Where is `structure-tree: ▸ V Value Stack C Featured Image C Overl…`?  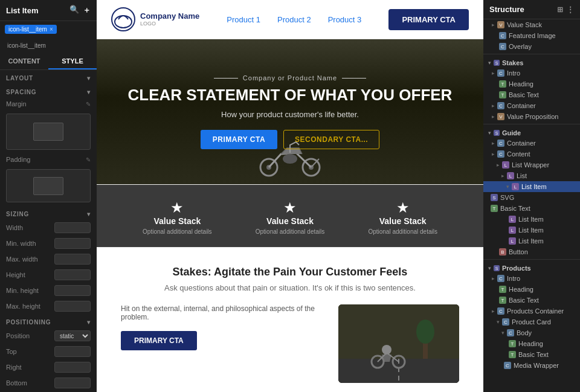
structure-tree: ▸ V Value Stack C Featured Image C Overl… is located at coordinates (532, 195).